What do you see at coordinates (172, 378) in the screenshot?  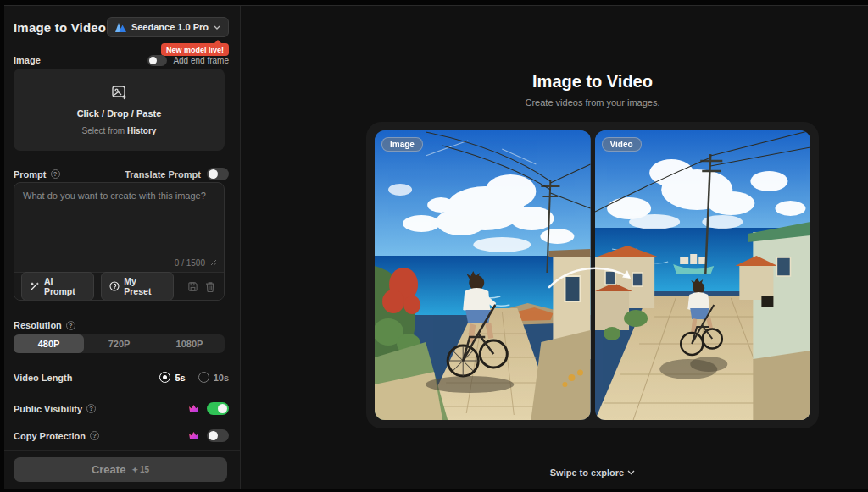 I see `video-length-option-5s: 5s` at bounding box center [172, 378].